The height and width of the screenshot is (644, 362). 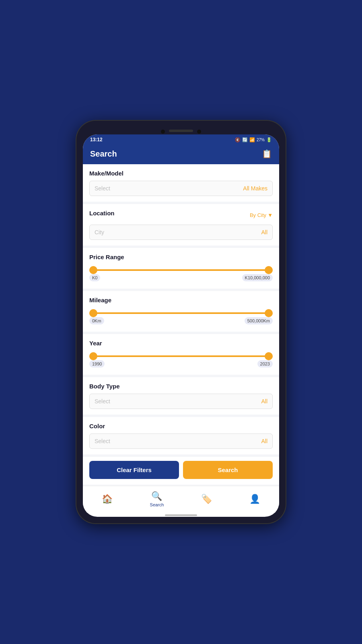 I want to click on year-label: Year, so click(x=181, y=343).